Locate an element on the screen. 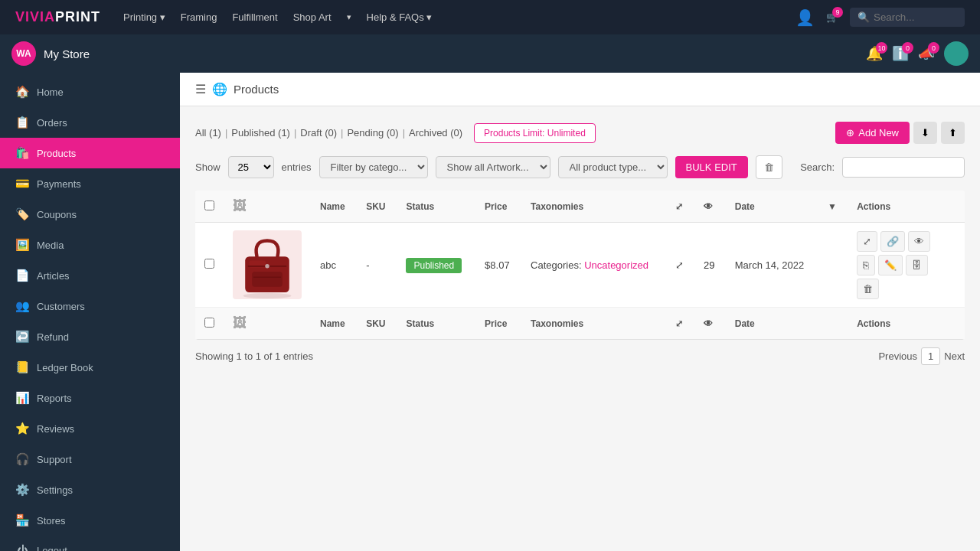  action-edit-button: ✏️ is located at coordinates (890, 265).